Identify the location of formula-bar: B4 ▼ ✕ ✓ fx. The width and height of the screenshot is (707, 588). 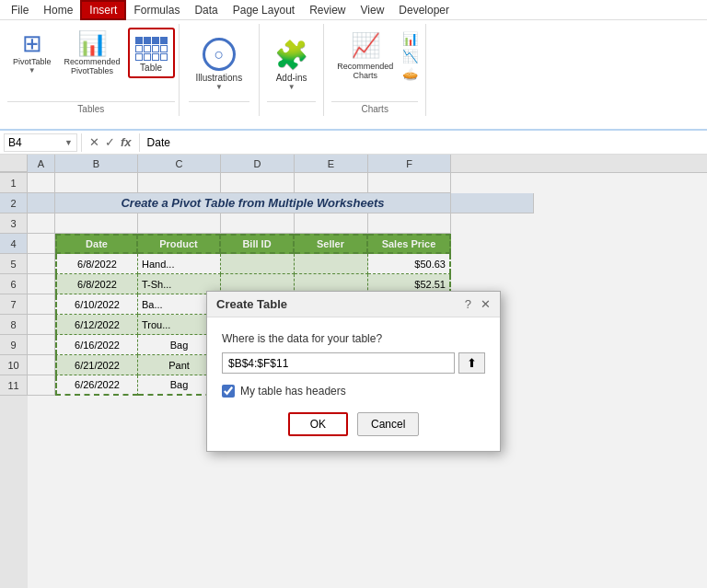
(354, 143).